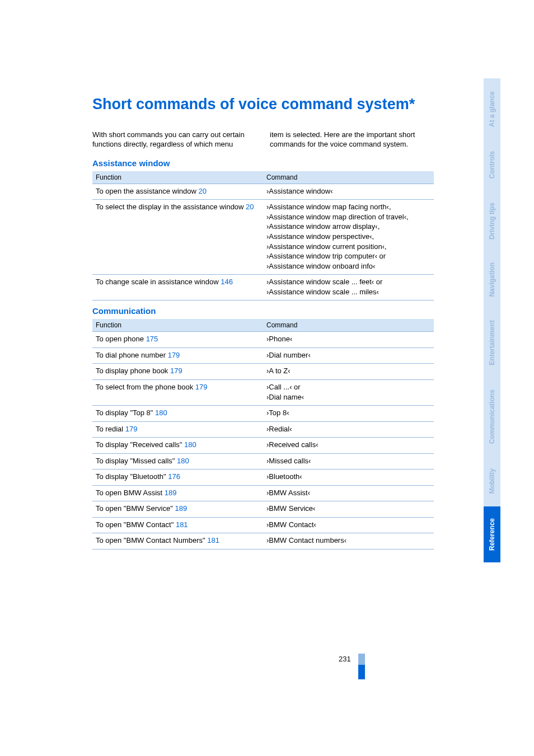 This screenshot has width=534, height=756. I want to click on table-row: To open phone 175›Phone‹, so click(263, 340).